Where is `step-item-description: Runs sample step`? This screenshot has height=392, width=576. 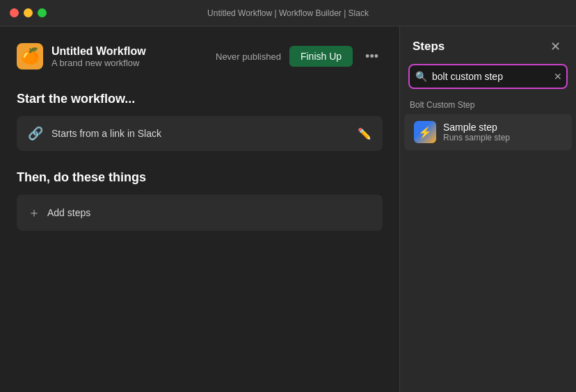 step-item-description: Runs sample step is located at coordinates (477, 138).